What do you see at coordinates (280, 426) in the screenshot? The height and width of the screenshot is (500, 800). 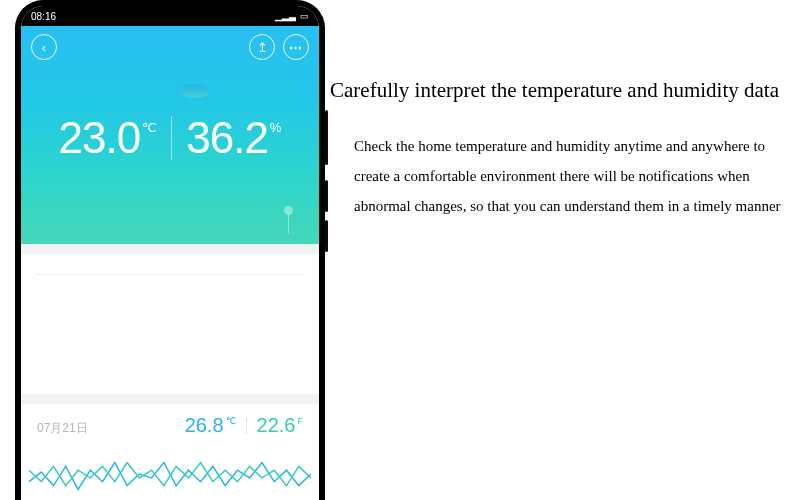 I see `history-humidity: 22.6 F` at bounding box center [280, 426].